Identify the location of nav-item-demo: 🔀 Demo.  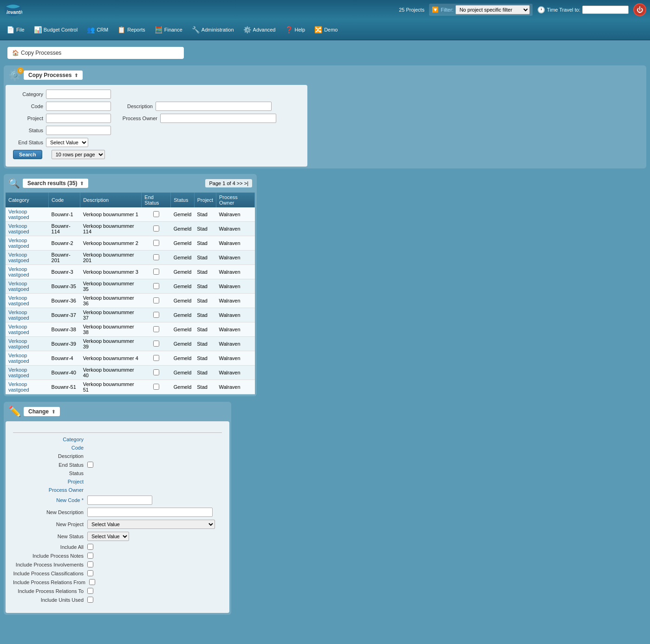
(326, 30).